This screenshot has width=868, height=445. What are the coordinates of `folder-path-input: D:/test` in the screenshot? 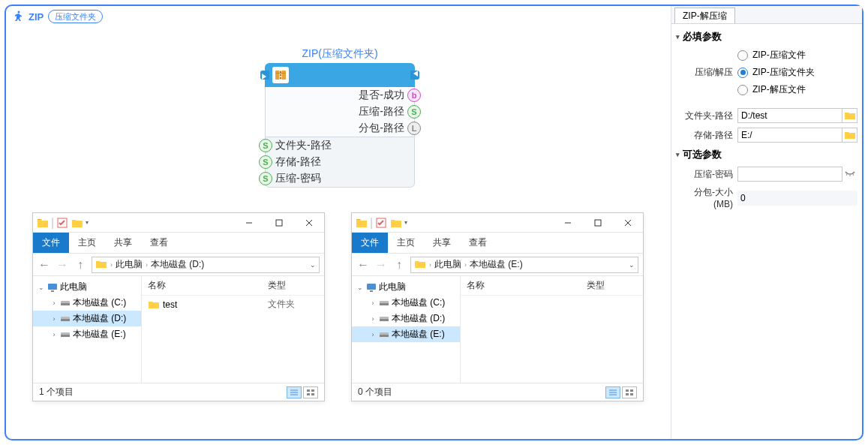 It's located at (790, 116).